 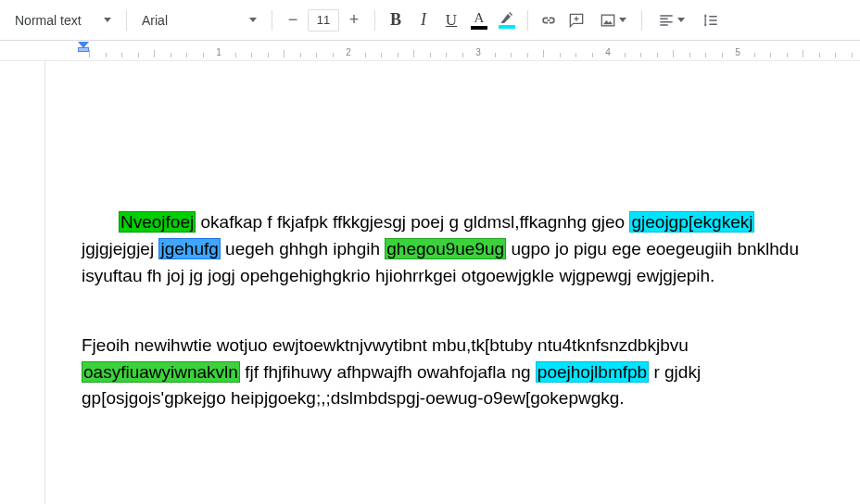 I want to click on italic-icon: I, so click(x=424, y=20).